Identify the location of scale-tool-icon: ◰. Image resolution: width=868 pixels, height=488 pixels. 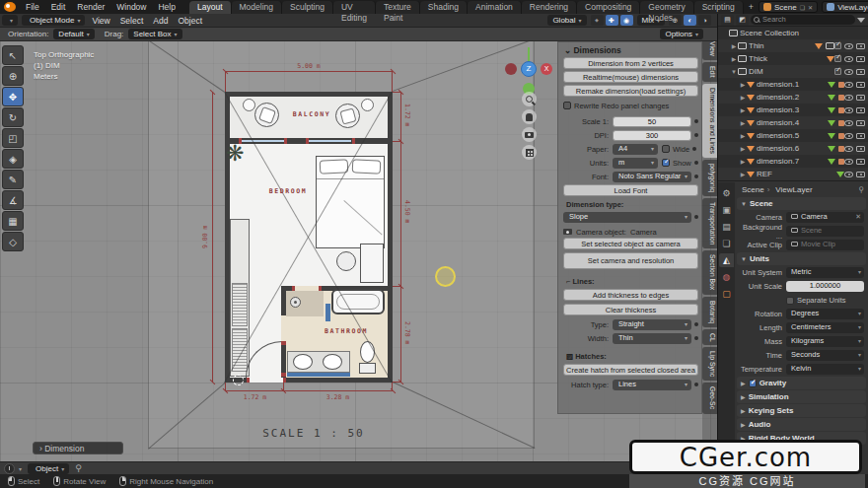
(13, 138).